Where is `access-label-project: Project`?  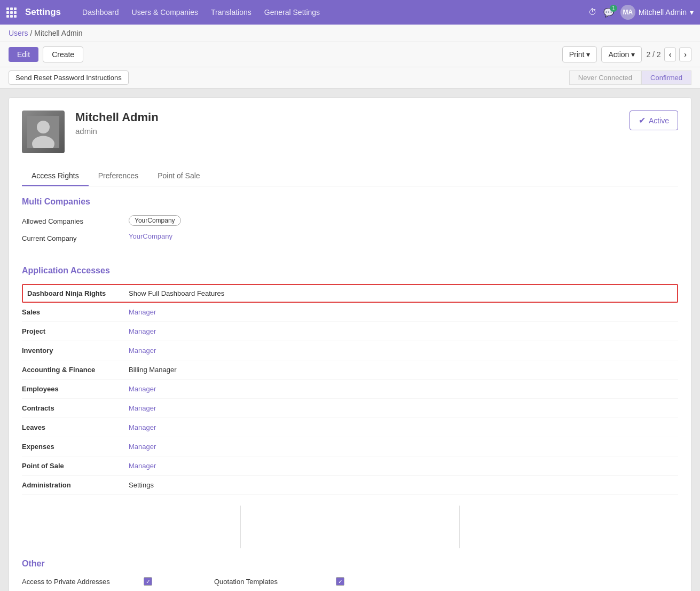 access-label-project: Project is located at coordinates (75, 331).